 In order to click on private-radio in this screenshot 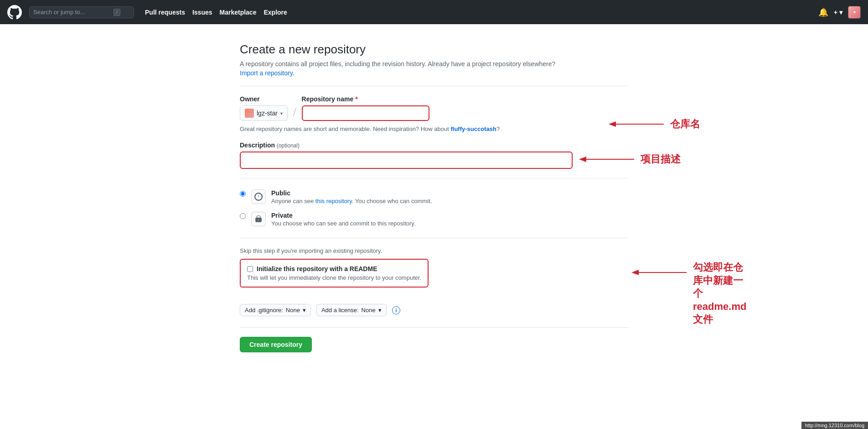, I will do `click(243, 216)`.